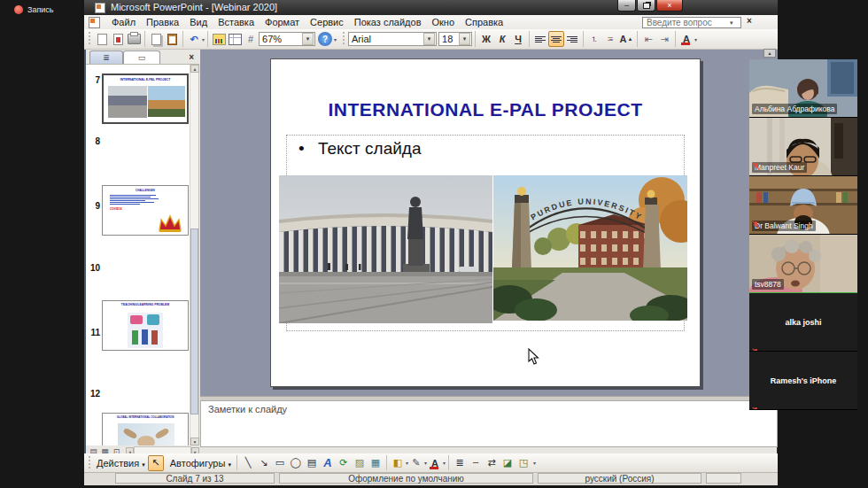 The height and width of the screenshot is (488, 868). Describe the element at coordinates (344, 39) in the screenshot. I see `formatting-toolbar-grip` at that location.